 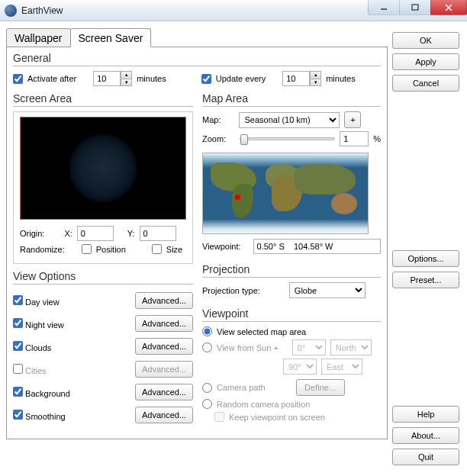 I want to click on view-from-sun-radio, so click(x=208, y=348).